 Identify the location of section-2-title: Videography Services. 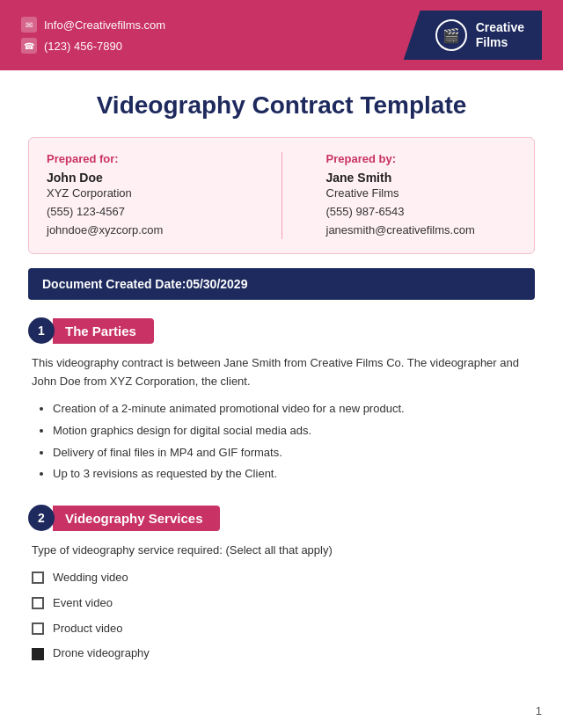
(136, 519).